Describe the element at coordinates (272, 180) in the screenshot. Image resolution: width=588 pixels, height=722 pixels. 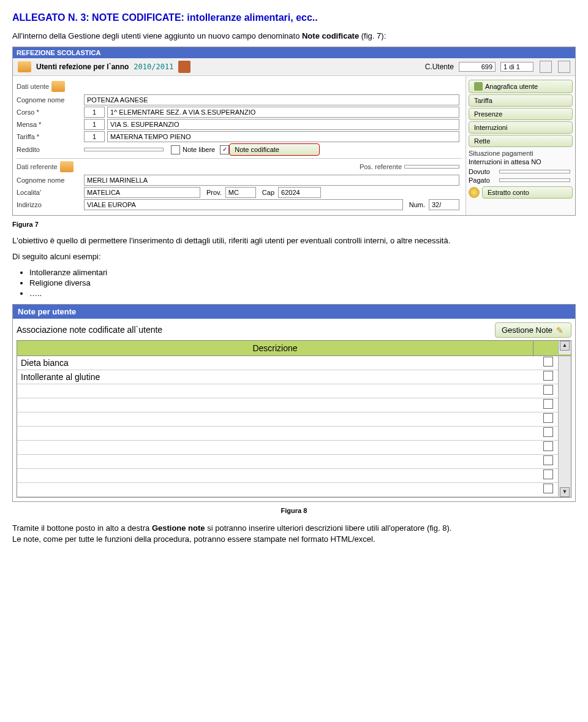
I see `ref-cognome-input: MERLI MARINELLA` at that location.